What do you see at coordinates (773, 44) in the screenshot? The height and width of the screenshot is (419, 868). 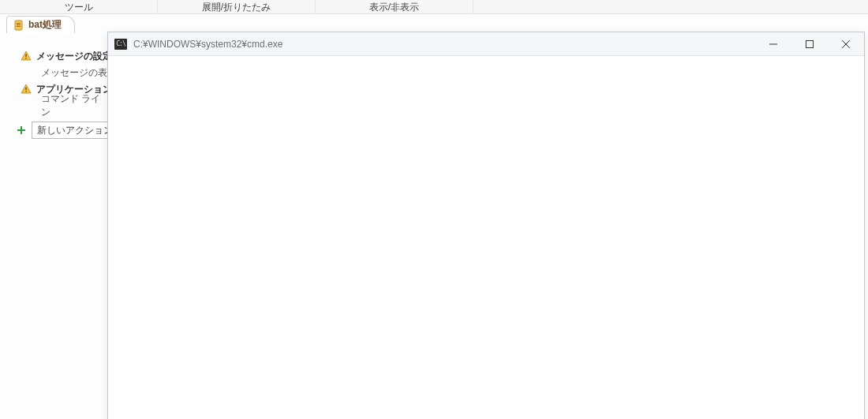 I see `minimize-icon` at bounding box center [773, 44].